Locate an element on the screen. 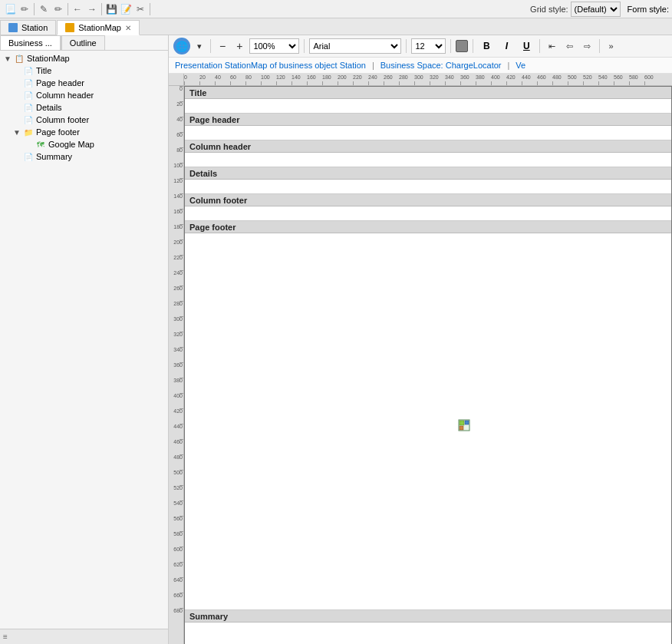 This screenshot has width=672, height=644. tree-item-summary: 📄 Summary is located at coordinates (84, 157).